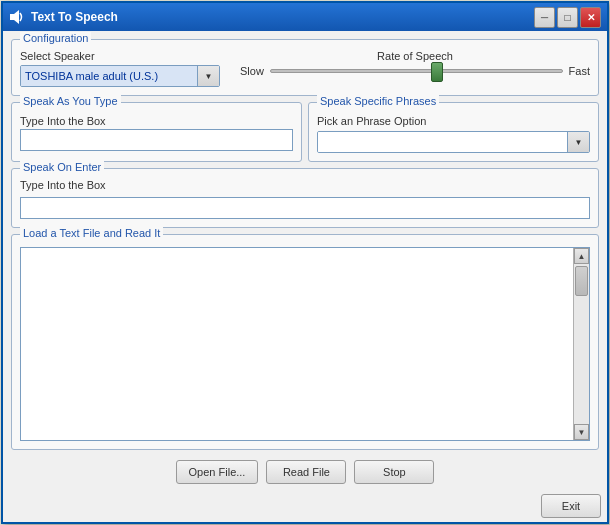 The width and height of the screenshot is (610, 525). I want to click on phrase-option-label: Pick an Phrase Option, so click(454, 121).